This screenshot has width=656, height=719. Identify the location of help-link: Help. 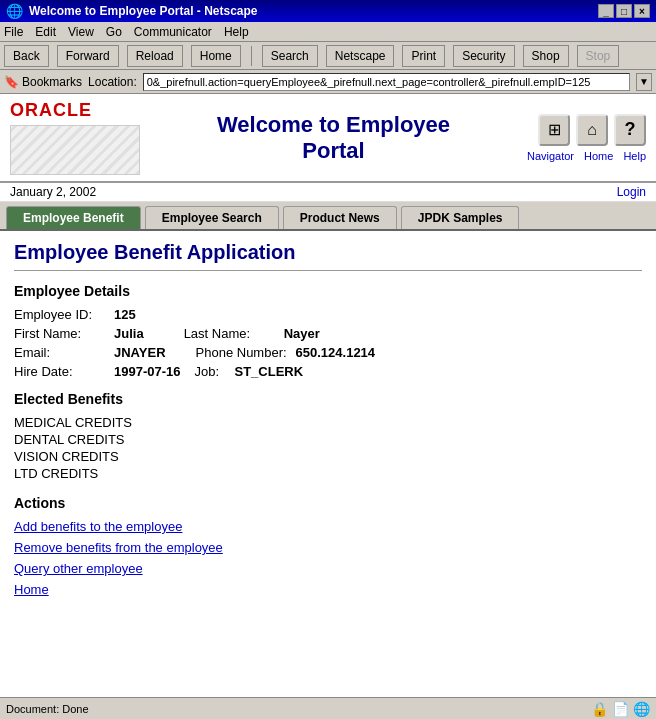
(634, 156).